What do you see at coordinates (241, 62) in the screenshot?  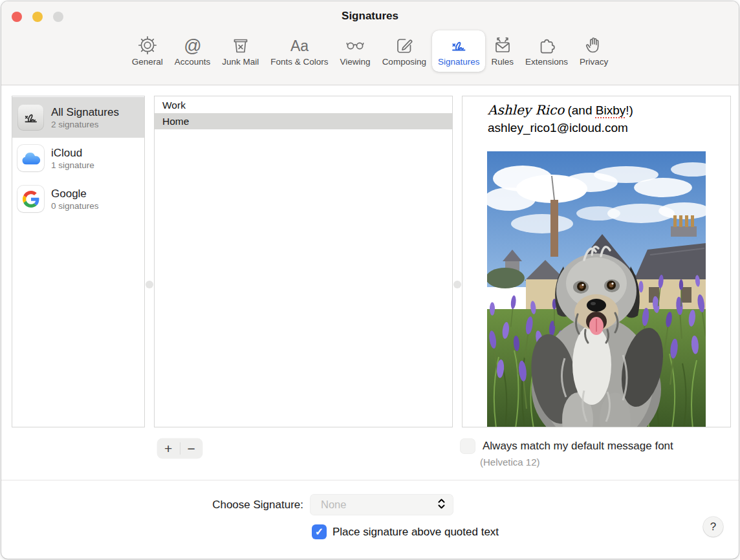 I see `tab-label: Junk Mail` at bounding box center [241, 62].